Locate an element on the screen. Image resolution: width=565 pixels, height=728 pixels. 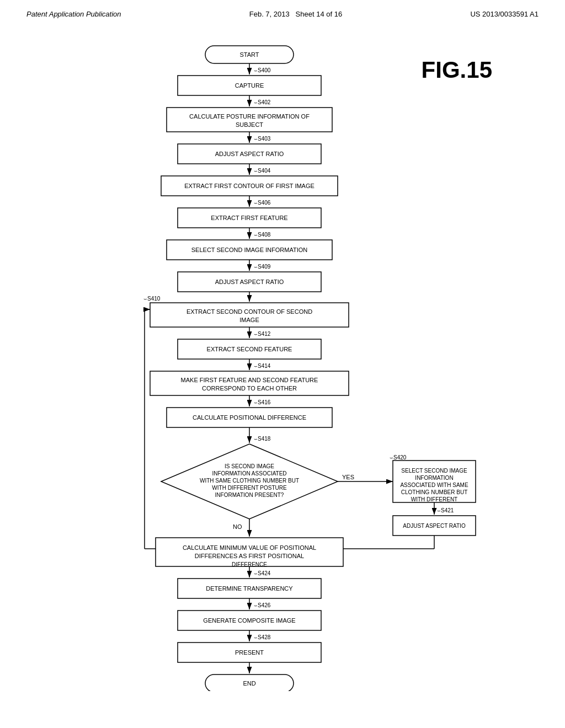
figure-label: FIG.15 is located at coordinates (457, 70).